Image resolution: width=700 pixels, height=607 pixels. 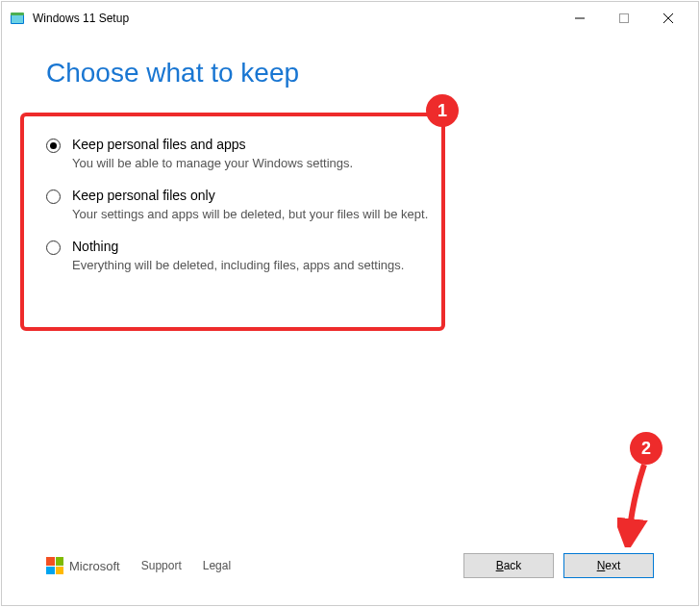 I want to click on option-title: Keep personal files only, so click(x=250, y=195).